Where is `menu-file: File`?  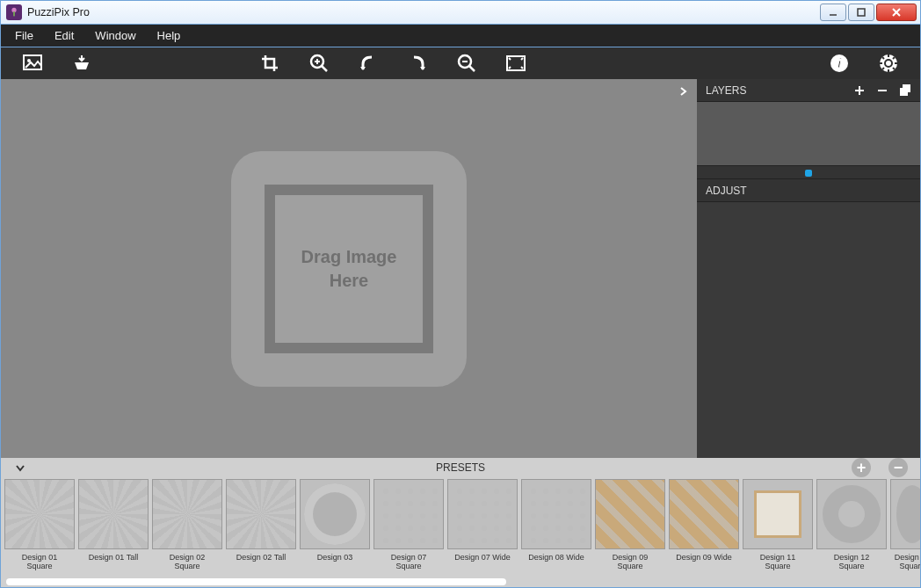 menu-file: File is located at coordinates (25, 35).